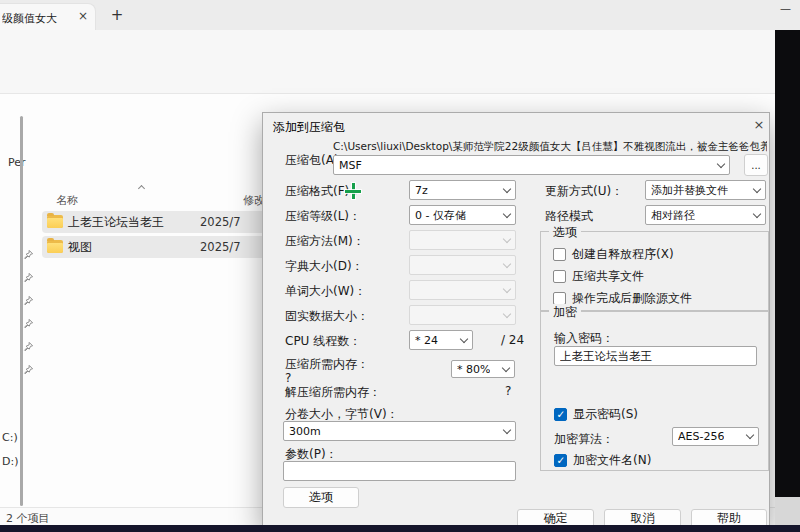  I want to click on checkbox-create-sfx: 创建自释放程序(X), so click(614, 254).